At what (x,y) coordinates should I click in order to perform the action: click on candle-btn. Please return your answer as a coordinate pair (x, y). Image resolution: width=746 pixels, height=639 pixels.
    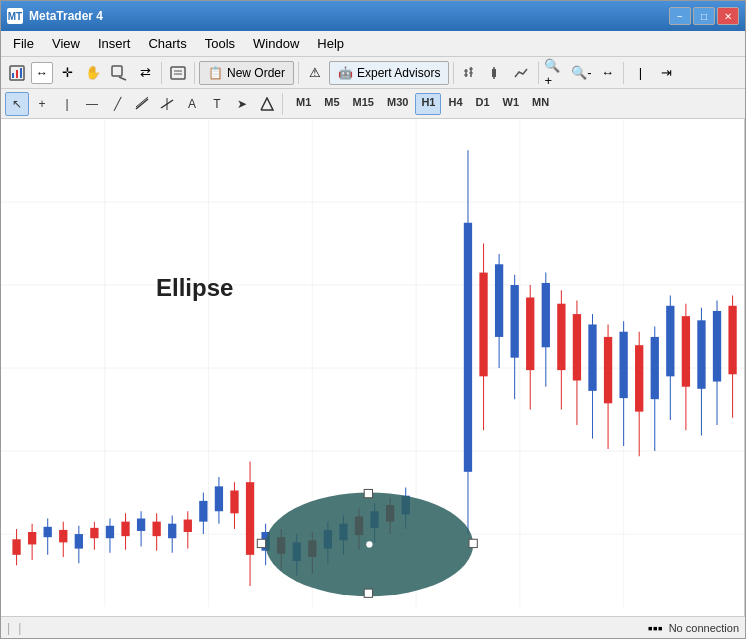
    Looking at the image, I should click on (496, 73).